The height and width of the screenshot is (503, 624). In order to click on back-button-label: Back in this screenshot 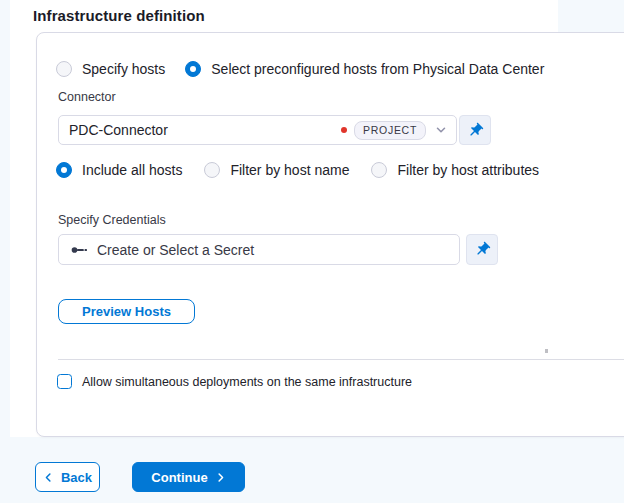, I will do `click(76, 478)`.